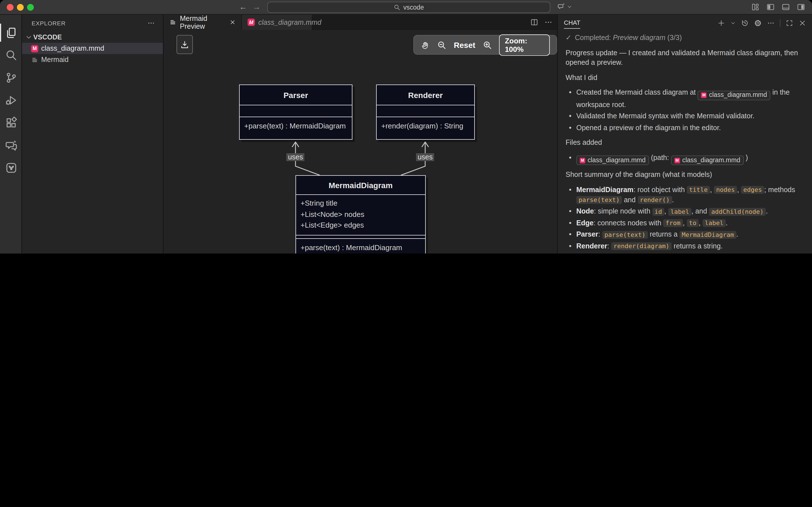 The height and width of the screenshot is (507, 812). What do you see at coordinates (685, 117) in the screenshot?
I see `bullet-item: Validated the Mermaid syntax with the Me…` at bounding box center [685, 117].